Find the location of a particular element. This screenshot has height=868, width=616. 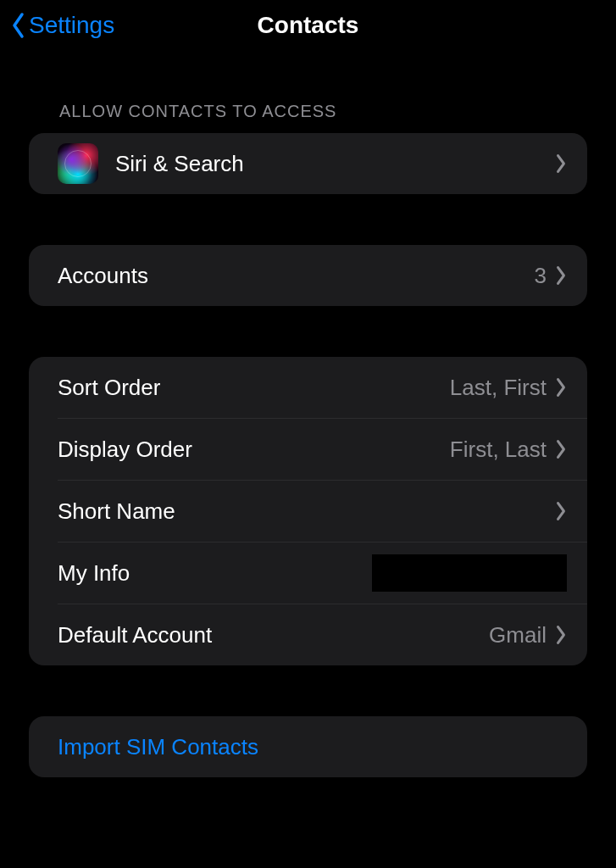

row-label: Default Account is located at coordinates (273, 636).